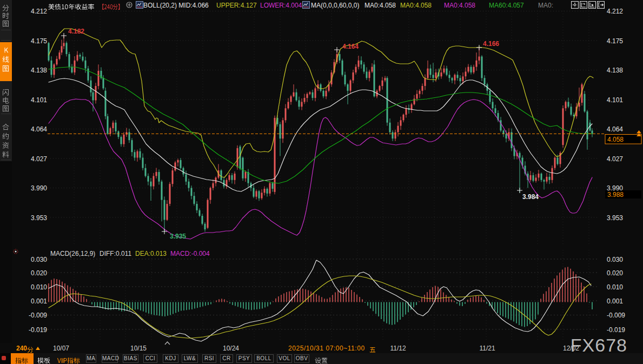 Image resolution: width=643 pixels, height=364 pixels. I want to click on svg-text: 2025/10/31 07:00~11:00, so click(327, 348).